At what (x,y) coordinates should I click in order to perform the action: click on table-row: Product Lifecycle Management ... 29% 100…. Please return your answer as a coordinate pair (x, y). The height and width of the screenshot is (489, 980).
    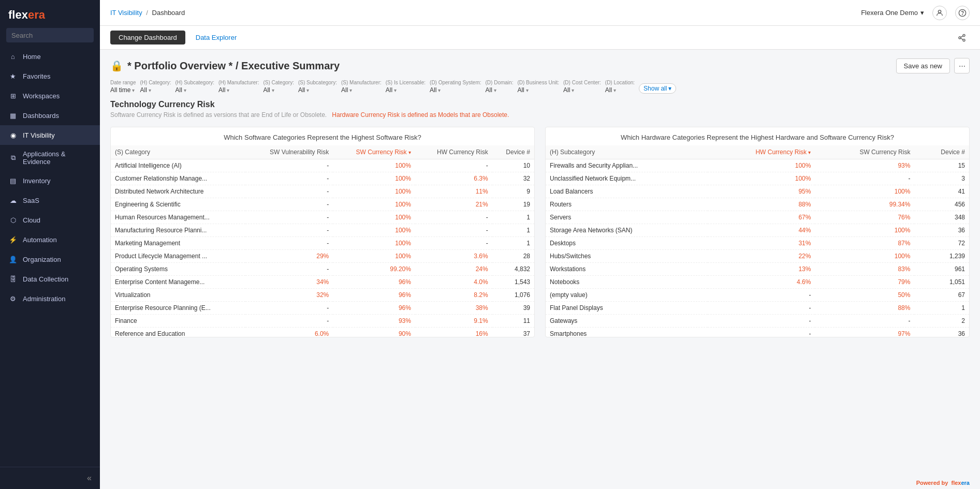
    Looking at the image, I should click on (323, 257).